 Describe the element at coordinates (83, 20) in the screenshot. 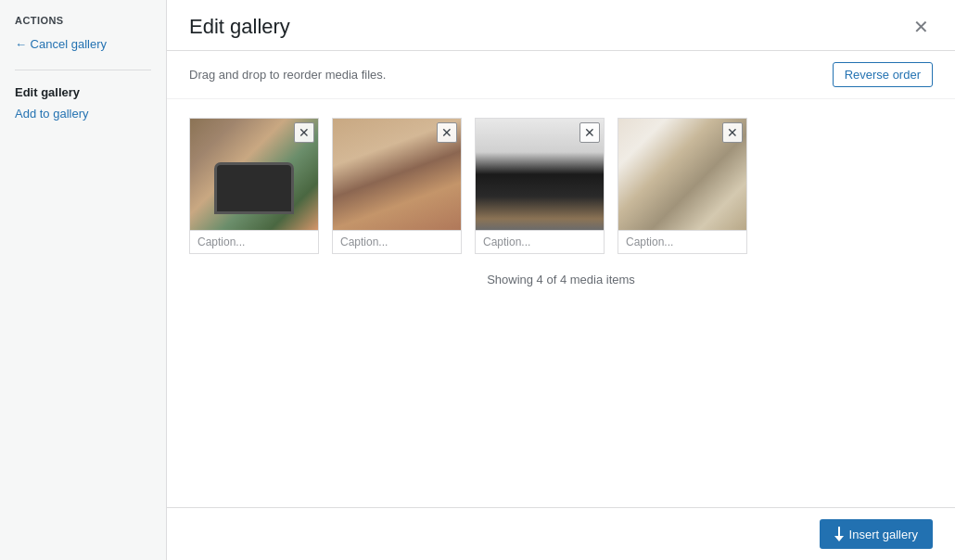

I see `actions-label: Actions` at that location.